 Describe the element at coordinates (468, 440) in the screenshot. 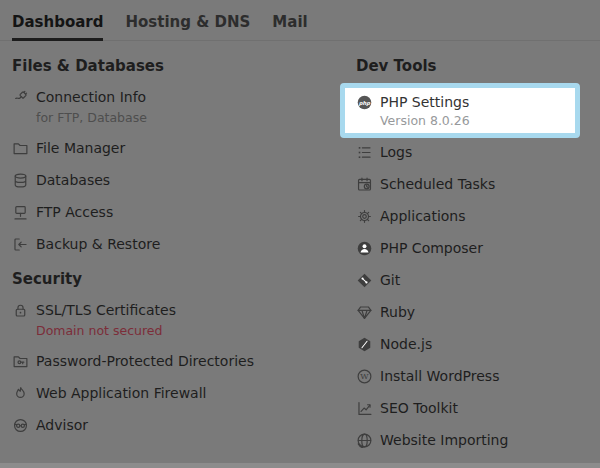

I see `list-item-website-importing: Website Importing` at that location.